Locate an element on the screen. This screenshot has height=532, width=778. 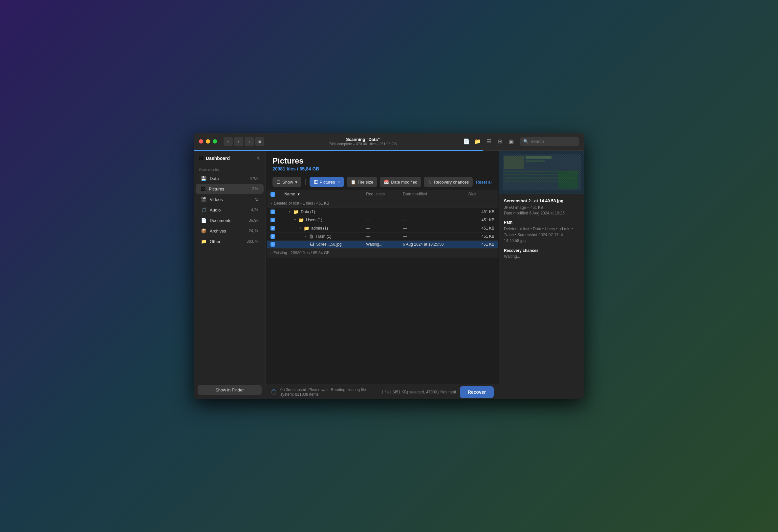
forward-button: › is located at coordinates (249, 141).